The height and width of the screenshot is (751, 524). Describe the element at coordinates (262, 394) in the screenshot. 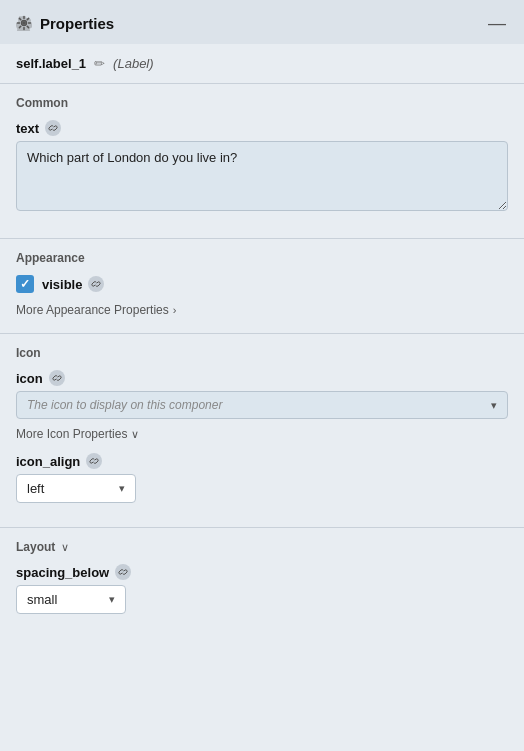

I see `icon-prop-row: icon The icon to display on this compone…` at that location.